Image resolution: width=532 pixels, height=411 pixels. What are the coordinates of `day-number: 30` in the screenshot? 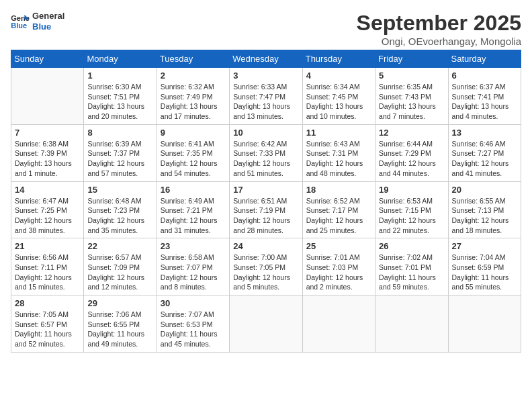 It's located at (193, 304).